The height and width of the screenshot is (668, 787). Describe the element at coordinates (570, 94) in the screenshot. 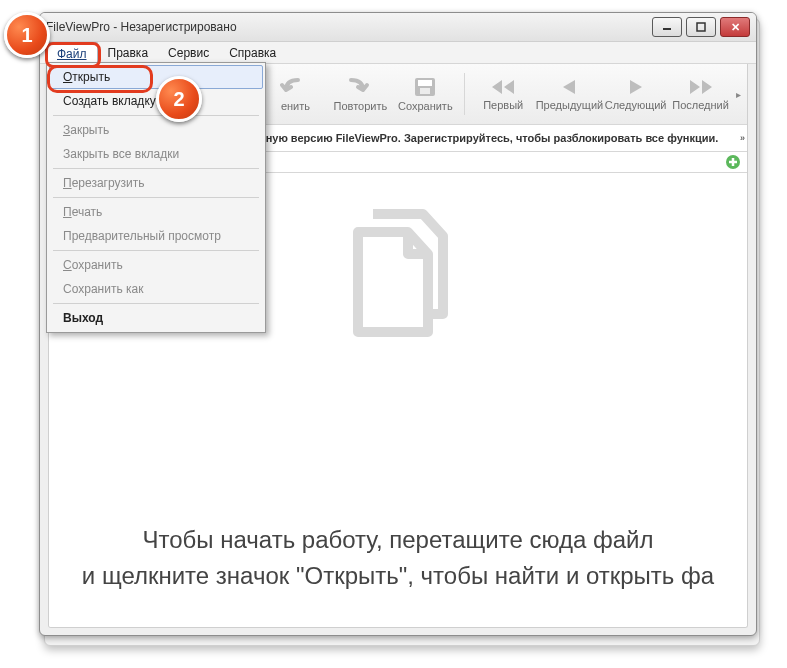

I see `toolbar-prev: Предыдущий` at that location.